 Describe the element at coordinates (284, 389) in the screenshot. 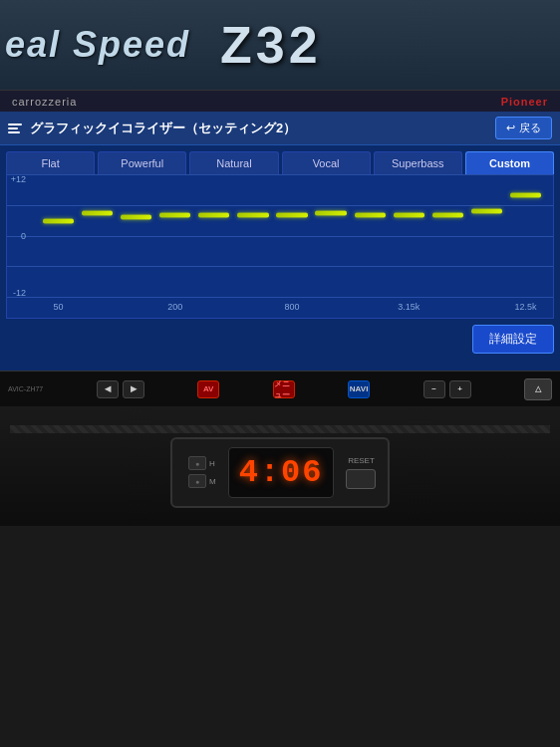

I see `menu-label: メニュー` at that location.